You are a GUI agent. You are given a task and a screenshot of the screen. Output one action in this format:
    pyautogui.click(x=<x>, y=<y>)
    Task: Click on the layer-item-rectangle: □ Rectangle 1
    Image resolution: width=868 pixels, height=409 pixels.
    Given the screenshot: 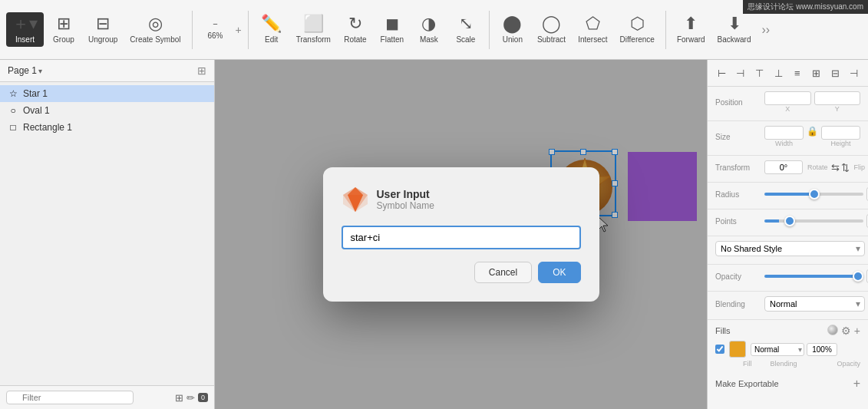 What is the action you would take?
    pyautogui.click(x=107, y=127)
    